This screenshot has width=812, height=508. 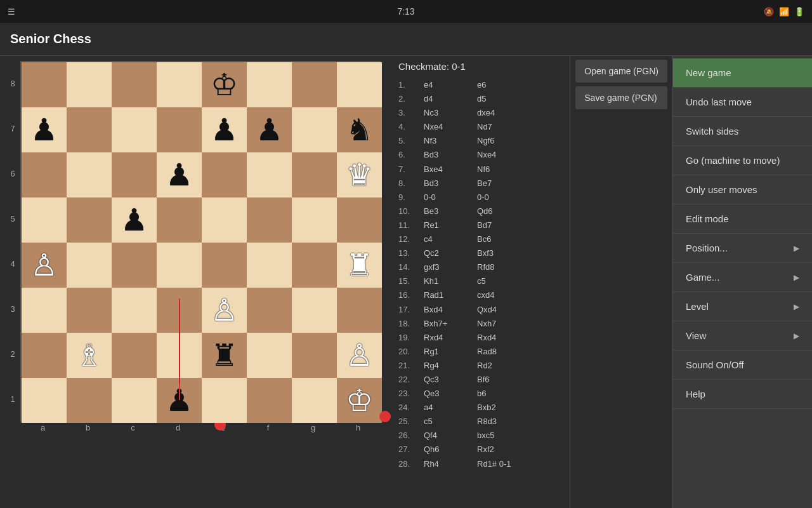 I want to click on cell-d4, so click(x=179, y=265).